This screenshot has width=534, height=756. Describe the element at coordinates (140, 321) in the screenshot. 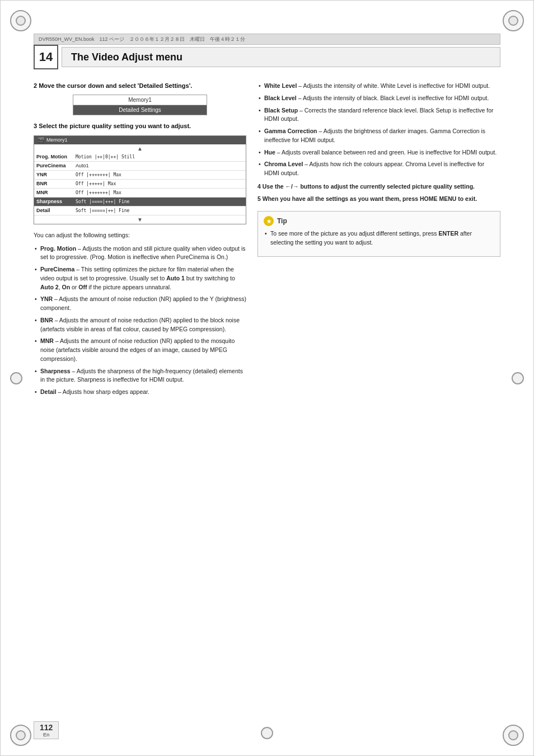

I see `left-bullet-list: Prog. Motion – Adjusts the motion and st…` at that location.